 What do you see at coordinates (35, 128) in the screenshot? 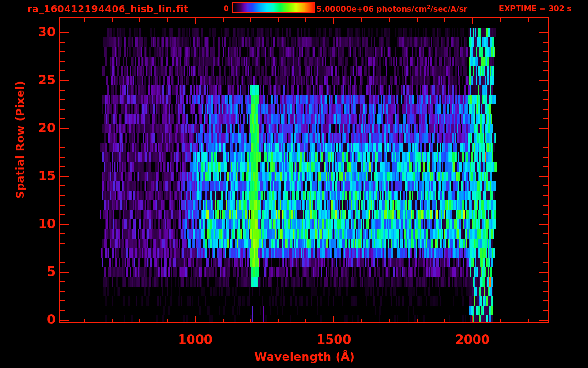
I see `y-tick-label: 20` at bounding box center [35, 128].